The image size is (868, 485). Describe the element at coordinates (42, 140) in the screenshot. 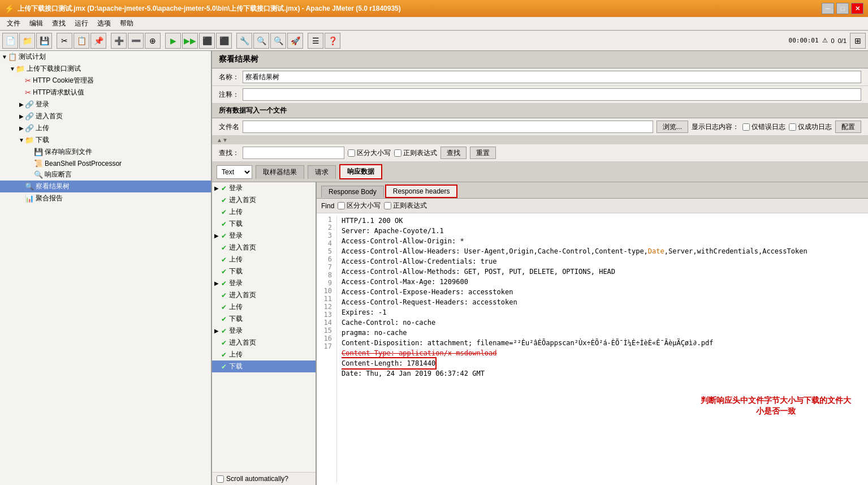

I see `download1-label: 下载` at that location.